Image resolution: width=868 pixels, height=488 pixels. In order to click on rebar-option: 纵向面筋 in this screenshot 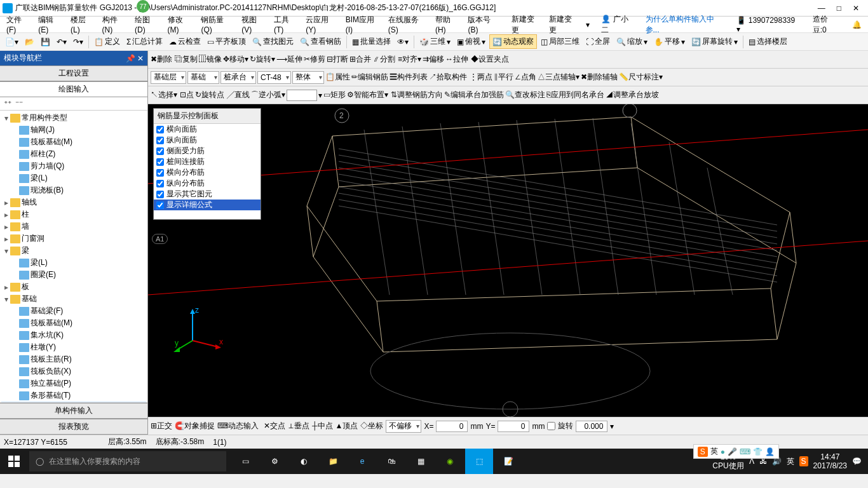, I will do `click(207, 140)`.